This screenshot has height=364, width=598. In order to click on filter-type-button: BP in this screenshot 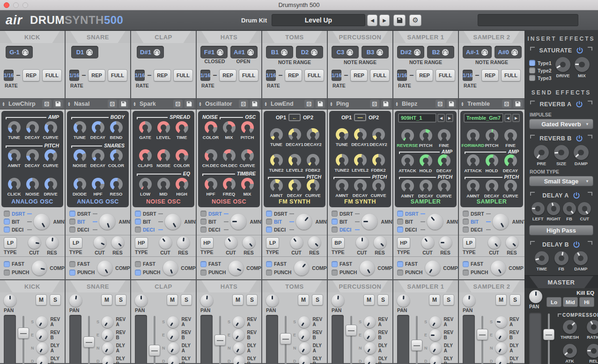, I will do `click(338, 243)`.